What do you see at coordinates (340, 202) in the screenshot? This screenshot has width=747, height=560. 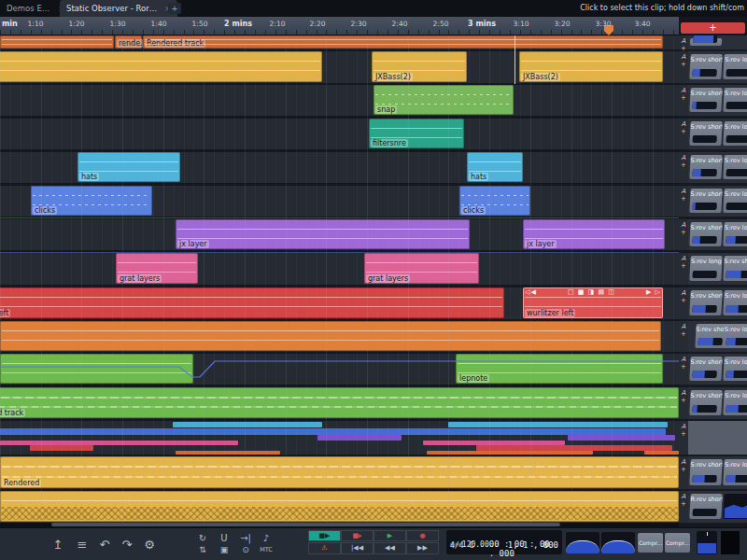 I see `track-6-lane: clicksclicks` at bounding box center [340, 202].